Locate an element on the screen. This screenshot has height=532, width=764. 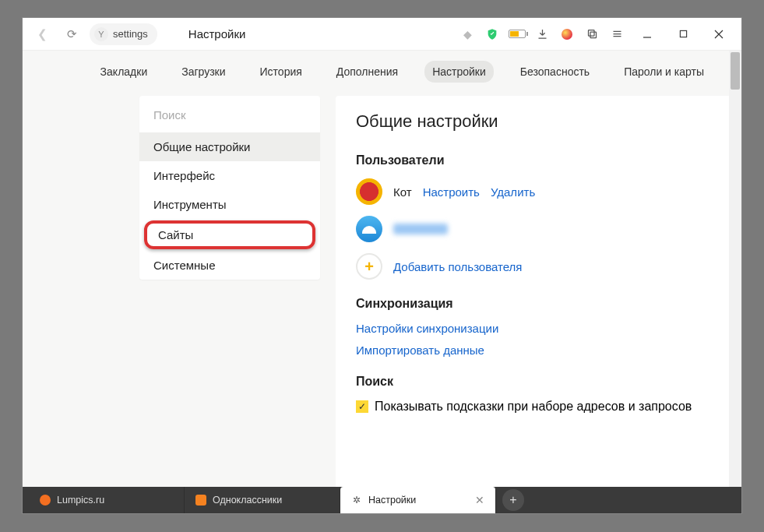
titlebar: ❮ ⟳ Y settings Настройки ◆ is located at coordinates (382, 34).